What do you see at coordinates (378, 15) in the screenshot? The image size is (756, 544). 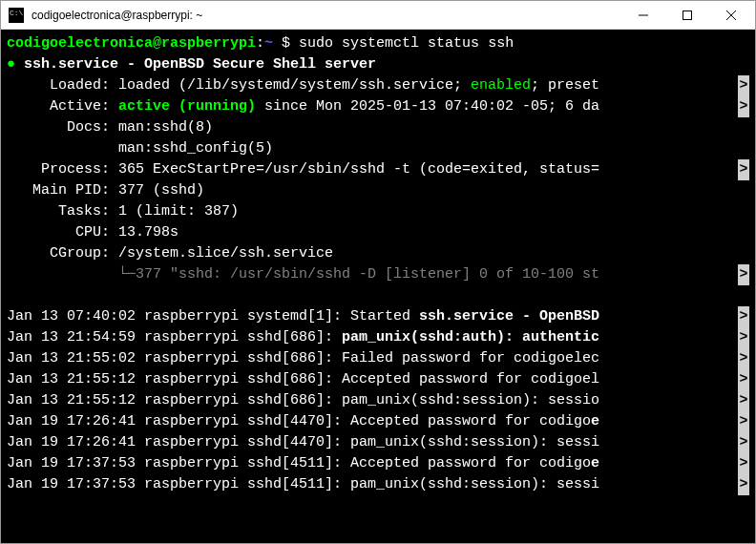 I see `title-bar: codigoelectronica@raspberrypi: ~` at bounding box center [378, 15].